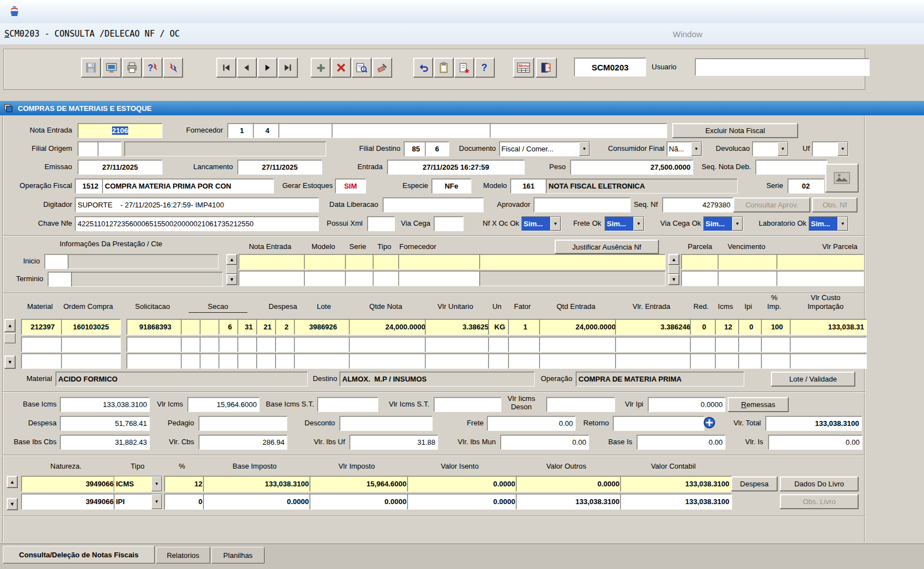 The image size is (924, 569). What do you see at coordinates (43, 327) in the screenshot?
I see `item-material-cell: 212397` at bounding box center [43, 327].